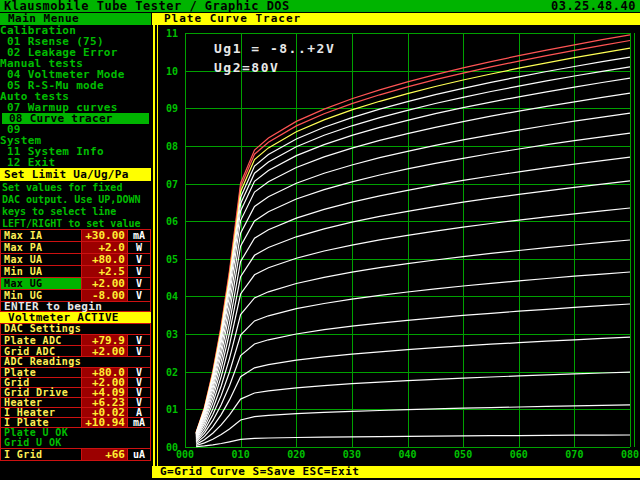 The width and height of the screenshot is (640, 480). I want to click on y-tick-11: 11, so click(172, 34).